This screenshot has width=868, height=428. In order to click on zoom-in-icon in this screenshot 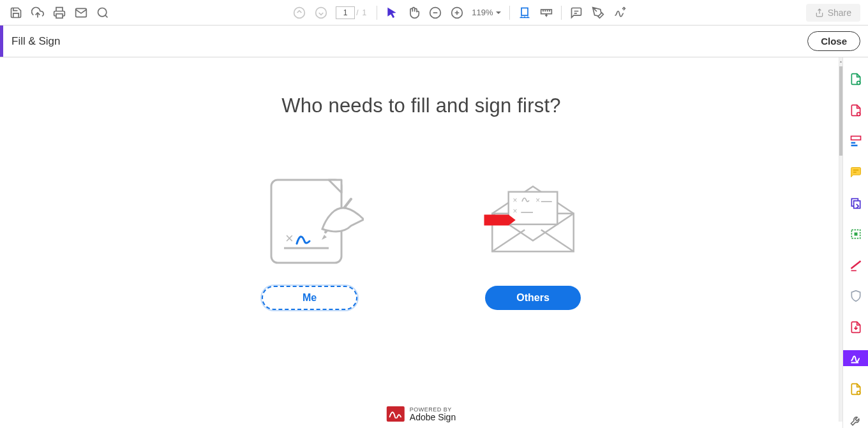, I will do `click(457, 13)`.